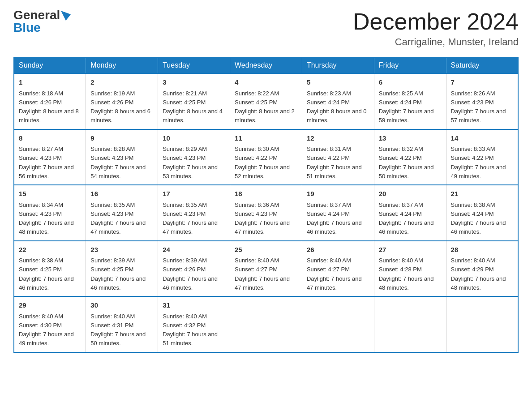 This screenshot has width=532, height=411. Describe the element at coordinates (266, 250) in the screenshot. I see `day-number: 25` at that location.